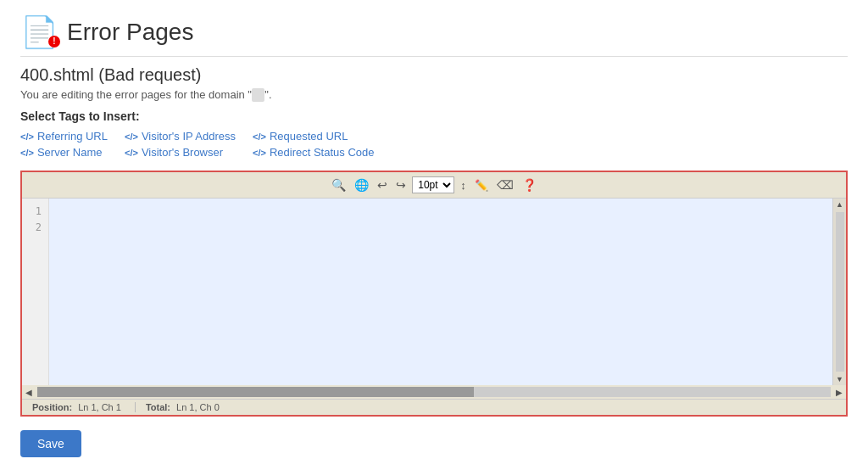 This screenshot has width=868, height=470. Describe the element at coordinates (180, 153) in the screenshot. I see `tag-visitors-browser: Visitor's Browser` at that location.